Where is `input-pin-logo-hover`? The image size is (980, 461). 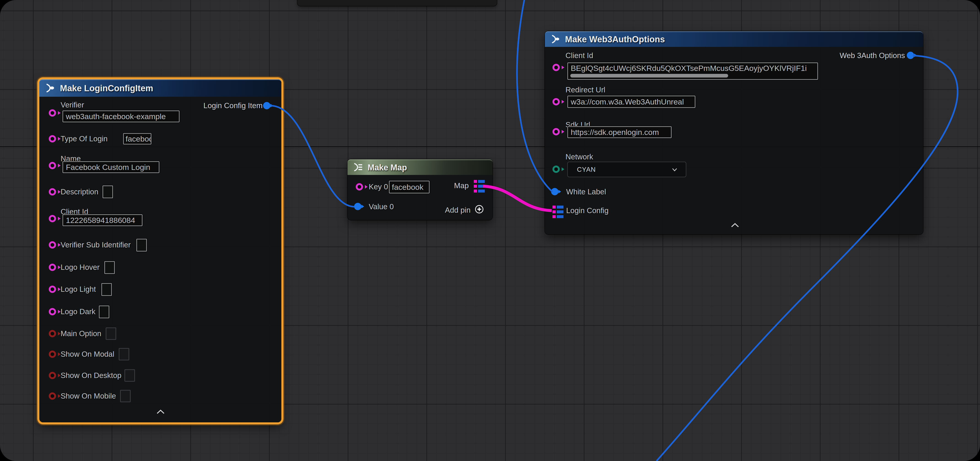 input-pin-logo-hover is located at coordinates (52, 267).